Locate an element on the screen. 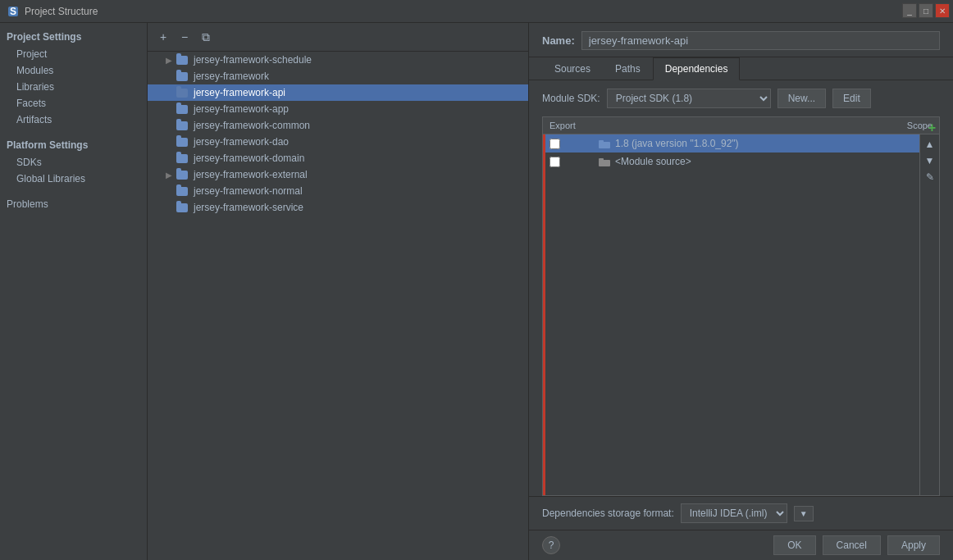  module-label: jersey-framework-normal is located at coordinates (248, 191).